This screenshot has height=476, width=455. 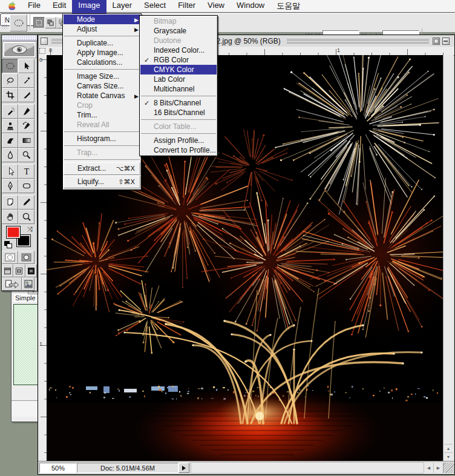 I want to click on jump-to-imageready-button, so click(x=12, y=284).